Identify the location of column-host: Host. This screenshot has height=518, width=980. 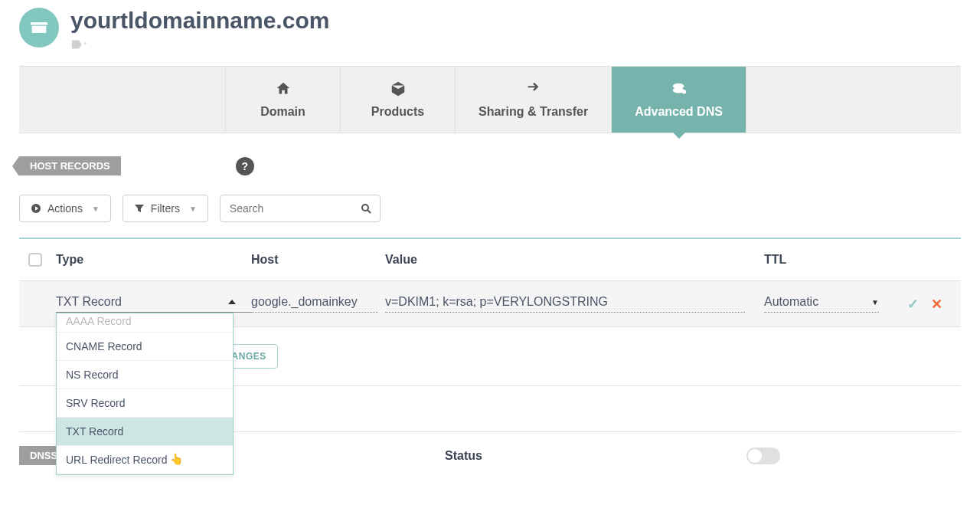
(318, 260).